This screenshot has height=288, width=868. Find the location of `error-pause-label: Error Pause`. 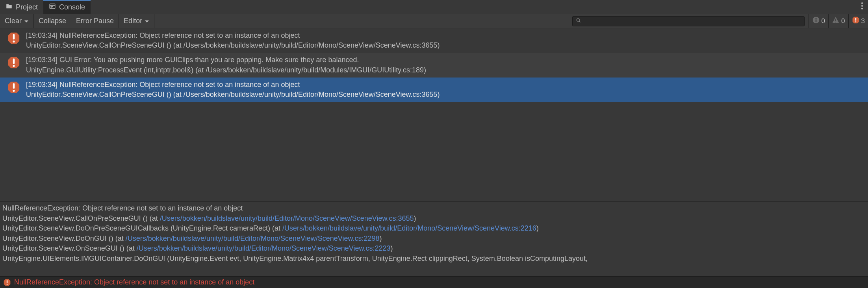

error-pause-label: Error Pause is located at coordinates (95, 21).